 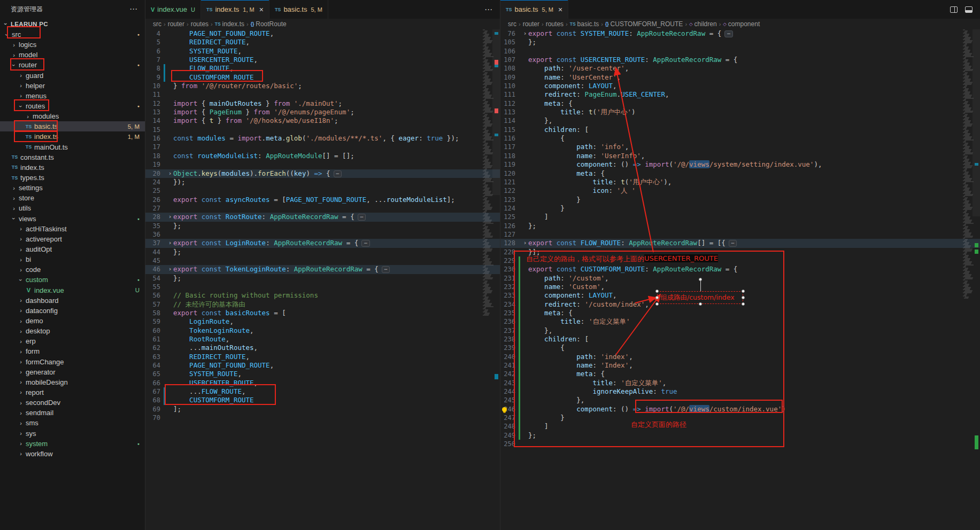 What do you see at coordinates (73, 147) in the screenshot?
I see `tree-item-mainOut.ts: TSmainOut.ts` at bounding box center [73, 147].